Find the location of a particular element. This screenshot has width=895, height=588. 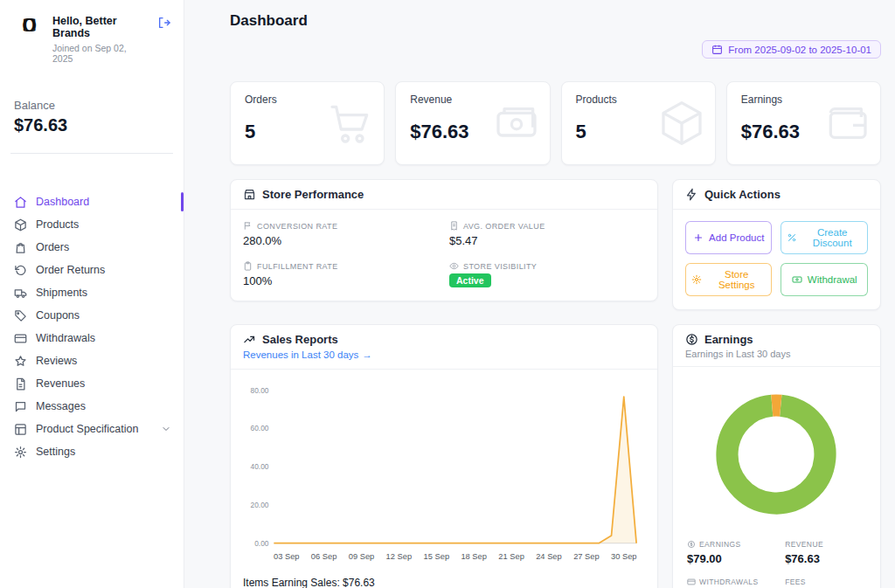

sidebar-item-coupons: Coupons is located at coordinates (92, 315).